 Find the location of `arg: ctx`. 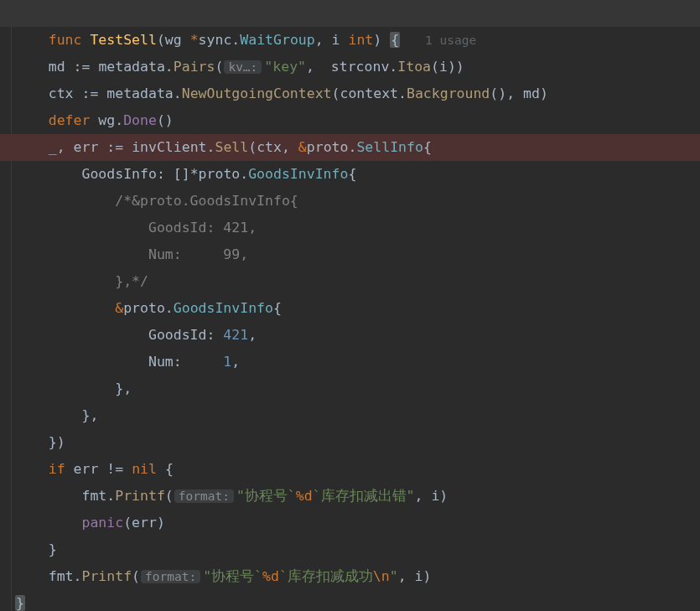

arg: ctx is located at coordinates (269, 148).